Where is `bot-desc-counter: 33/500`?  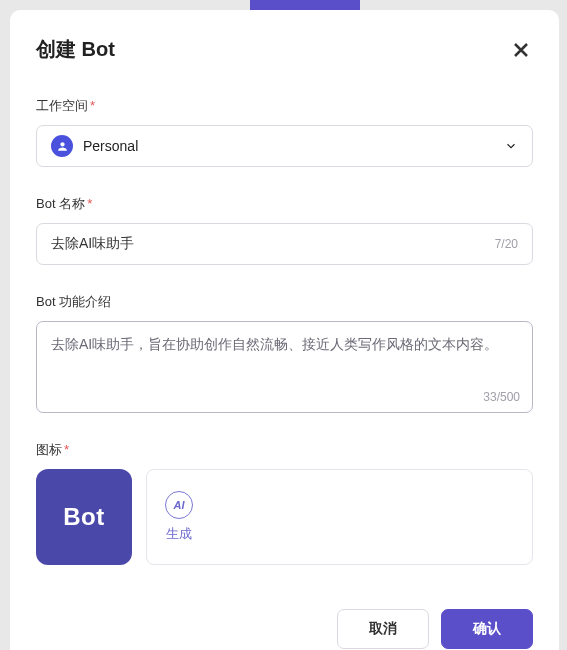
bot-desc-counter: 33/500 is located at coordinates (502, 397).